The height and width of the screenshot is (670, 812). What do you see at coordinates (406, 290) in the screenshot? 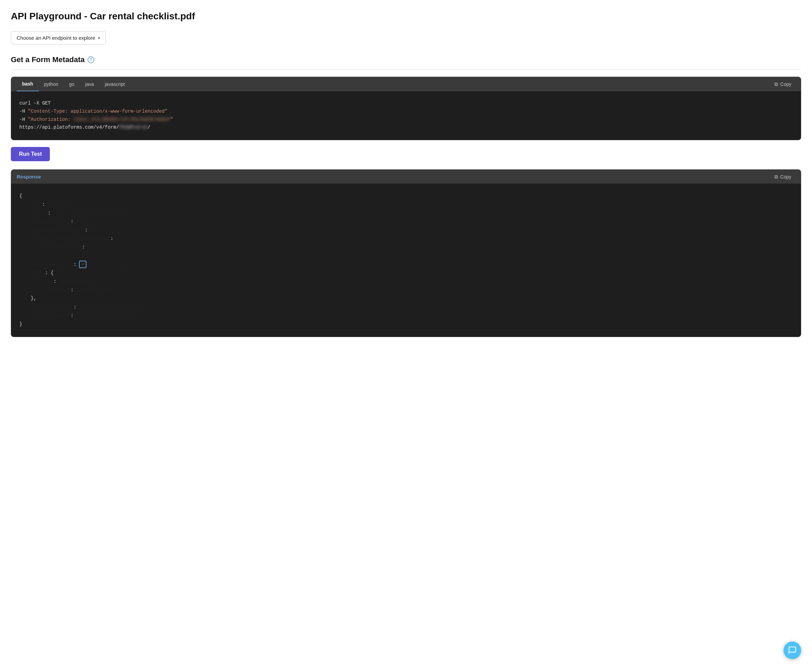
I see `response-line-pdf-filename: "filename": "sample1.pdf"` at bounding box center [406, 290].